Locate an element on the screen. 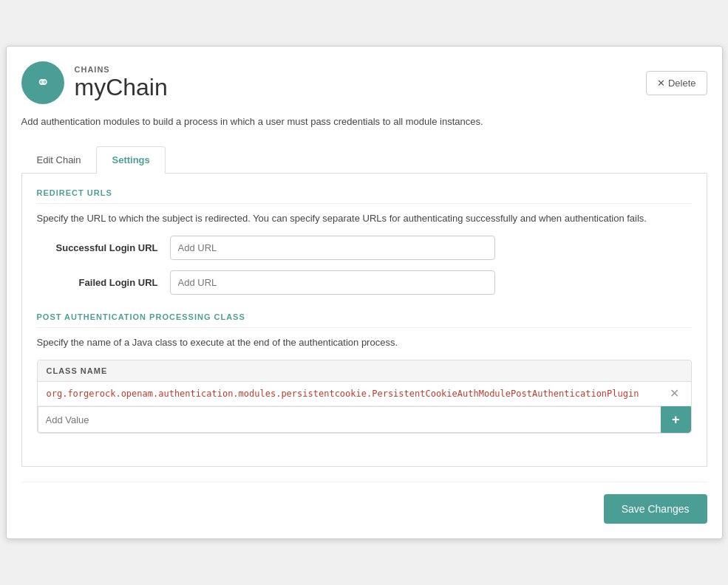  add-value-input is located at coordinates (349, 420).